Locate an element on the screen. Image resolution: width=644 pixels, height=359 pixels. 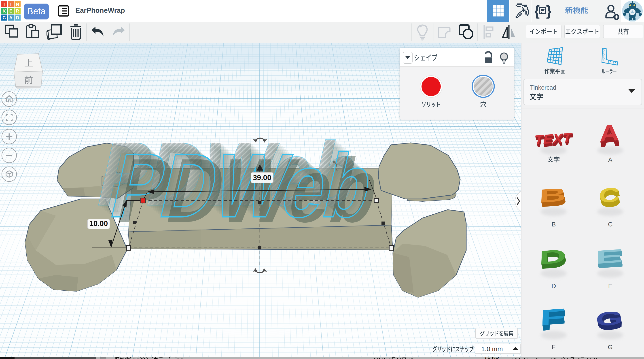
svg-text: 10.00 is located at coordinates (99, 224).